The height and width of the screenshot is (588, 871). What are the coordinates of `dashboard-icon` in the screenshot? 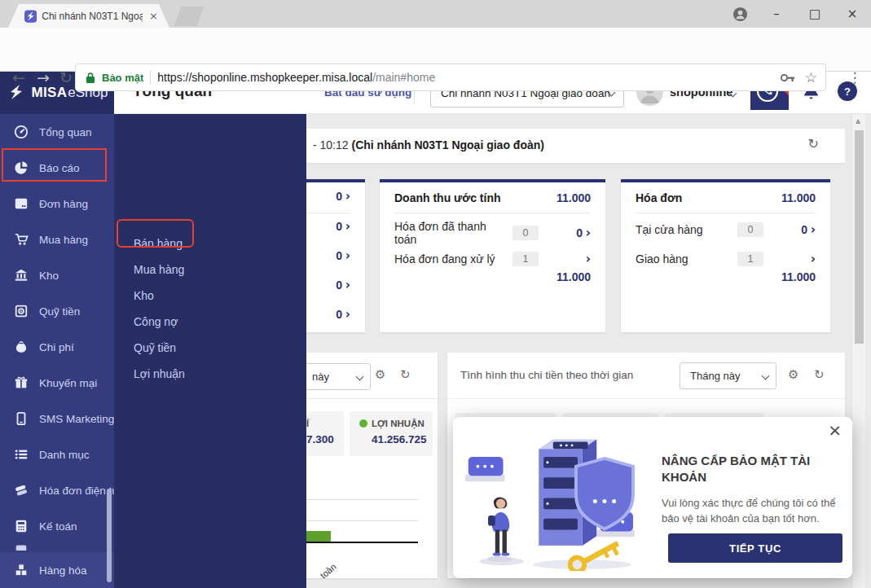 It's located at (21, 132).